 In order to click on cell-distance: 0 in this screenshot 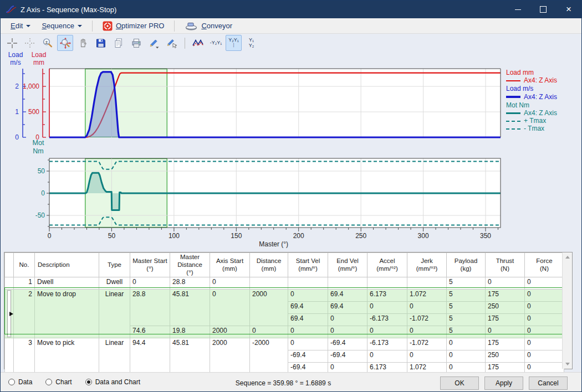, I will do `click(269, 332)`.